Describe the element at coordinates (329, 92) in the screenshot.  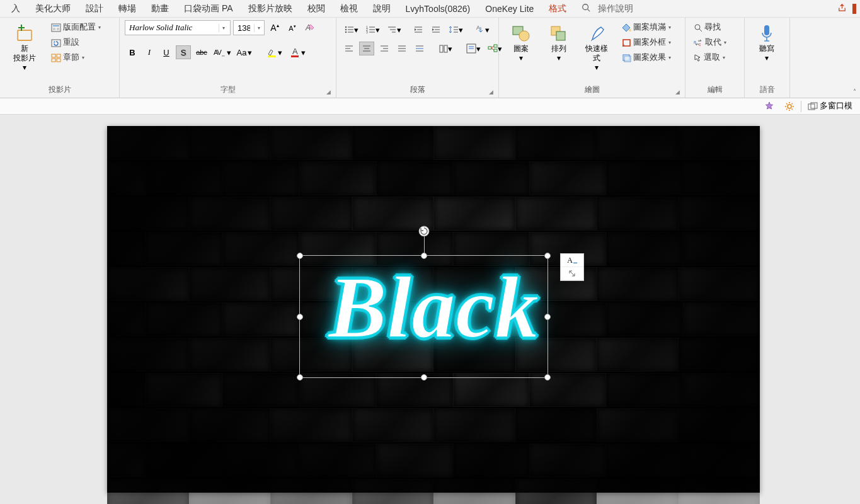
I see `font-launcher: ◢` at that location.